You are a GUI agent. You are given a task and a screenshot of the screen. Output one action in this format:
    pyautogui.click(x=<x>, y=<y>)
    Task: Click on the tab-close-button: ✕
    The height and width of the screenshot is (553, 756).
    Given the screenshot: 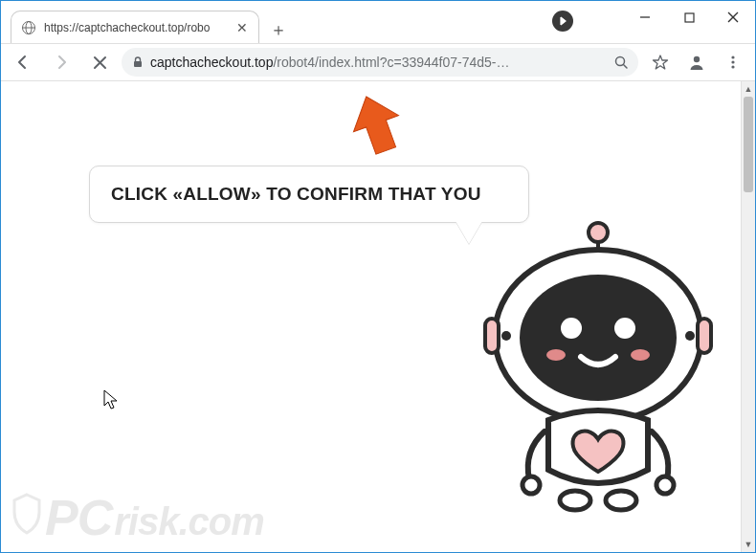 What is the action you would take?
    pyautogui.click(x=242, y=28)
    